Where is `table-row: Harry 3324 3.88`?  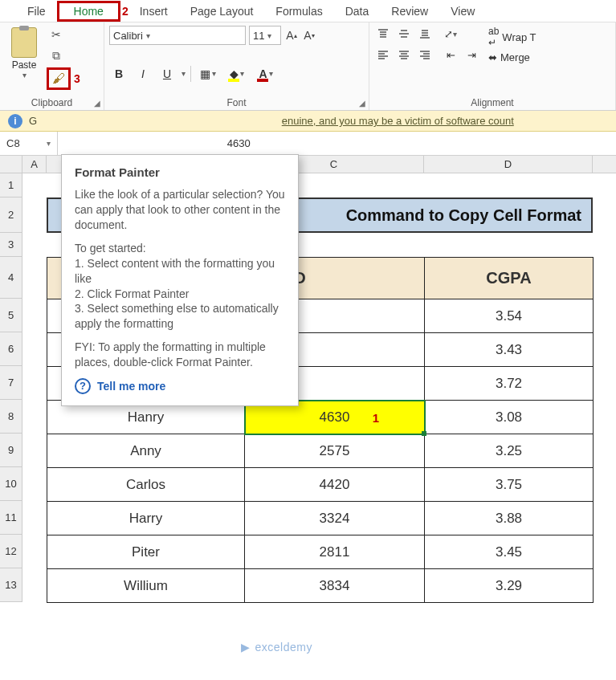
table-row: Harry 3324 3.88 is located at coordinates (320, 519).